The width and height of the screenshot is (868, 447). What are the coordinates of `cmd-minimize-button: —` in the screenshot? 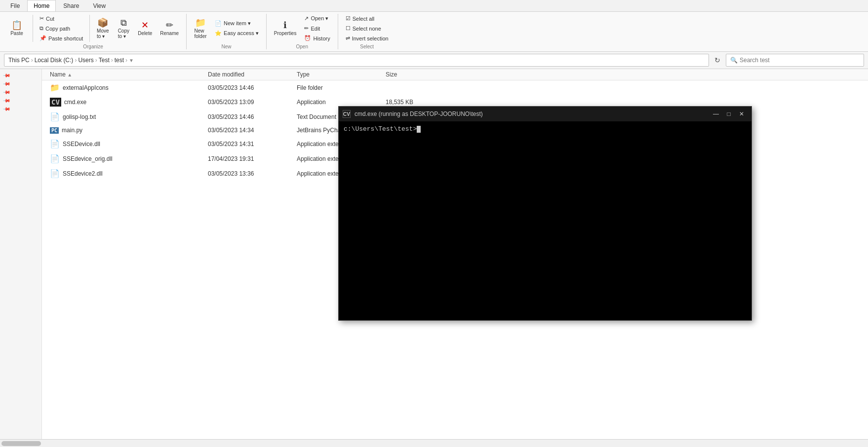 It's located at (716, 114).